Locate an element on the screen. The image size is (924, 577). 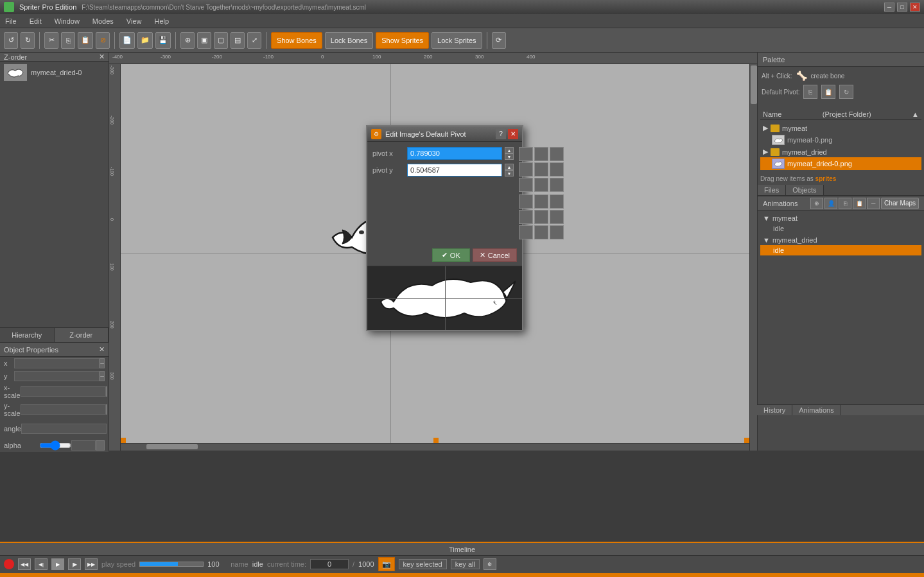
pivot-cell2-tr is located at coordinates (557, 202).